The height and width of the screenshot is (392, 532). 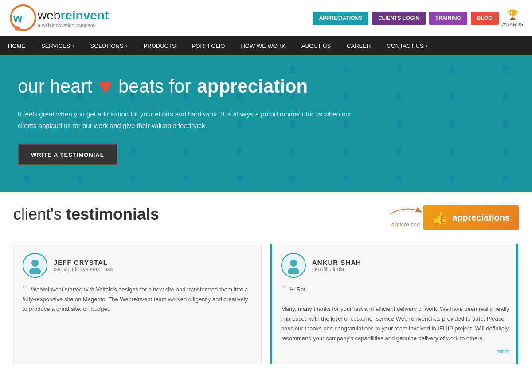 I want to click on nav-career: CAREER, so click(x=359, y=46).